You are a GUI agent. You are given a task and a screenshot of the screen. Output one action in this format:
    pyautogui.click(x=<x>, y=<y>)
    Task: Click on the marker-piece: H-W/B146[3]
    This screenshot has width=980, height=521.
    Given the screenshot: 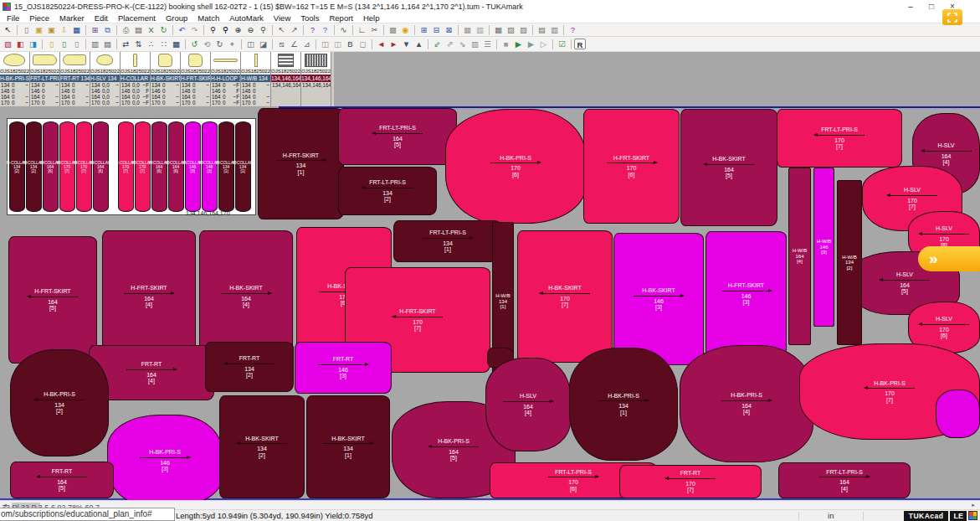 What is the action you would take?
    pyautogui.click(x=824, y=247)
    